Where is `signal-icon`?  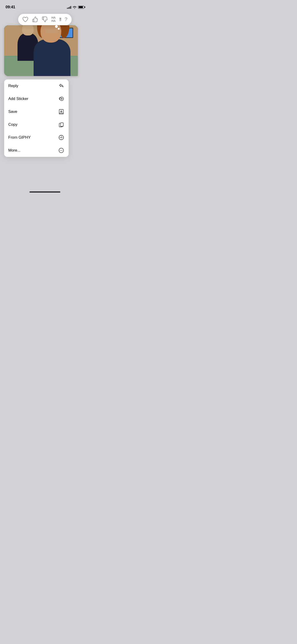
signal-icon is located at coordinates (69, 7).